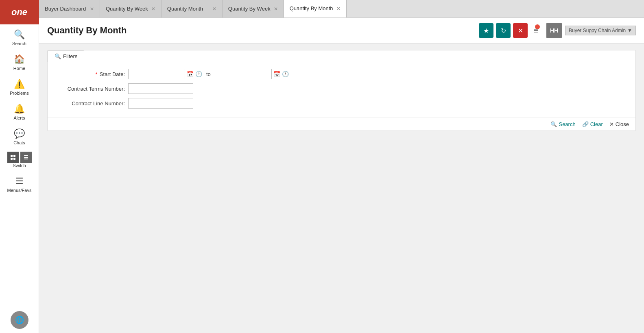 Image resolution: width=644 pixels, height=333 pixels. I want to click on menu-button: ≡, so click(536, 31).